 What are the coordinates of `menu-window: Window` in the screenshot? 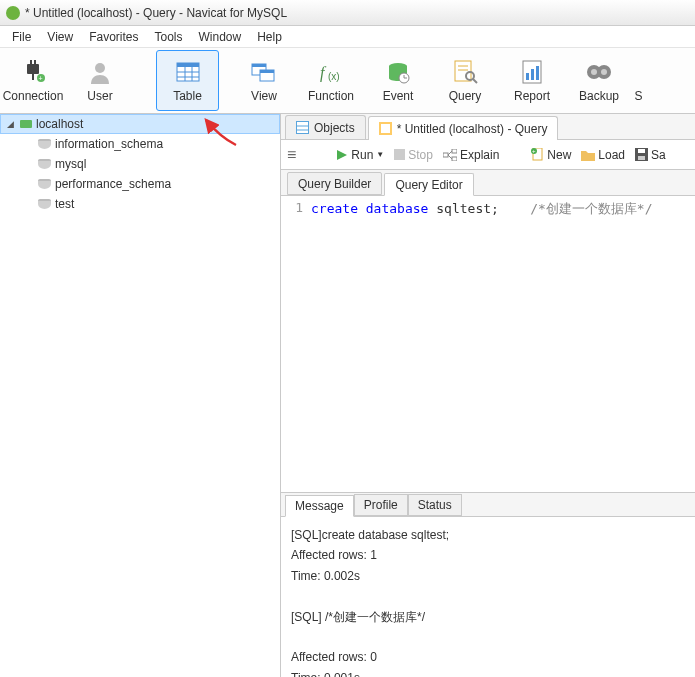 It's located at (220, 37).